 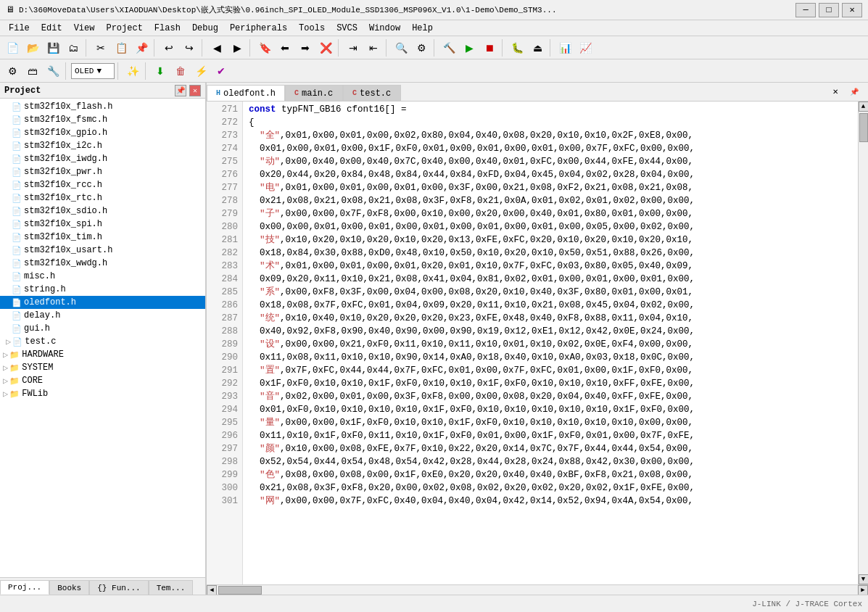 I want to click on tab-oledfont: H oledfont.h, so click(x=246, y=93).